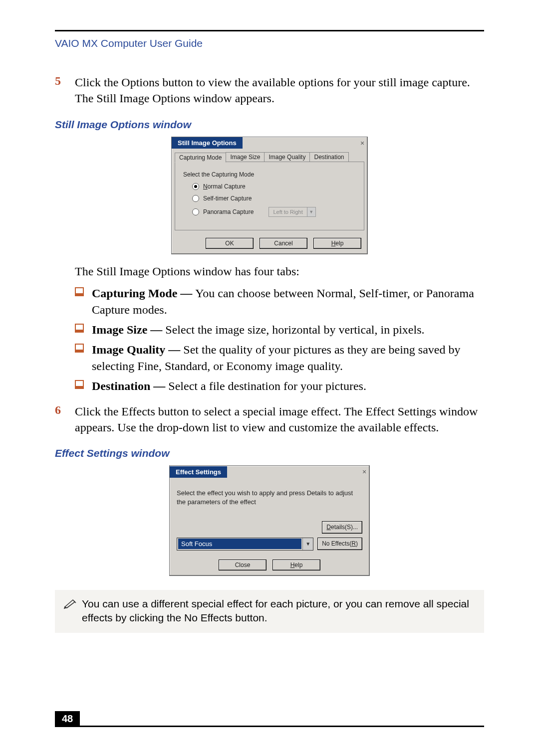 The width and height of the screenshot is (539, 756). Describe the element at coordinates (270, 453) in the screenshot. I see `figure-caption-2: Effect Settings window` at that location.